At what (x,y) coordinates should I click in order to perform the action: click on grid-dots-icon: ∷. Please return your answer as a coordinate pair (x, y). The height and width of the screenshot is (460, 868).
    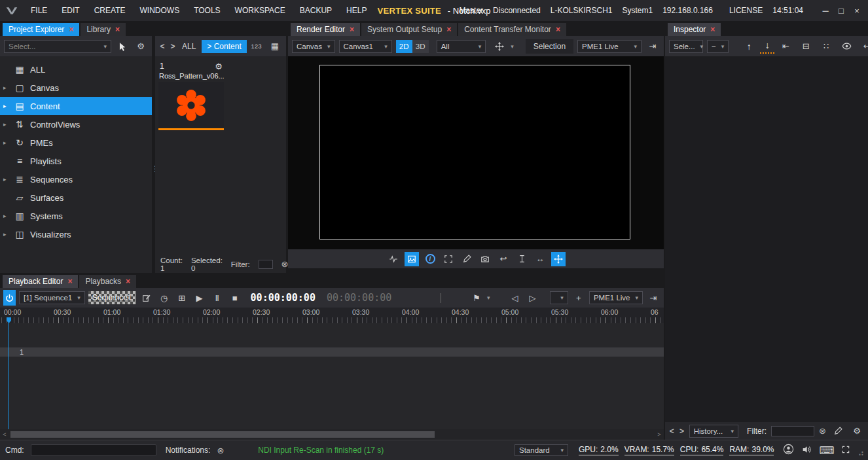
    Looking at the image, I should click on (826, 46).